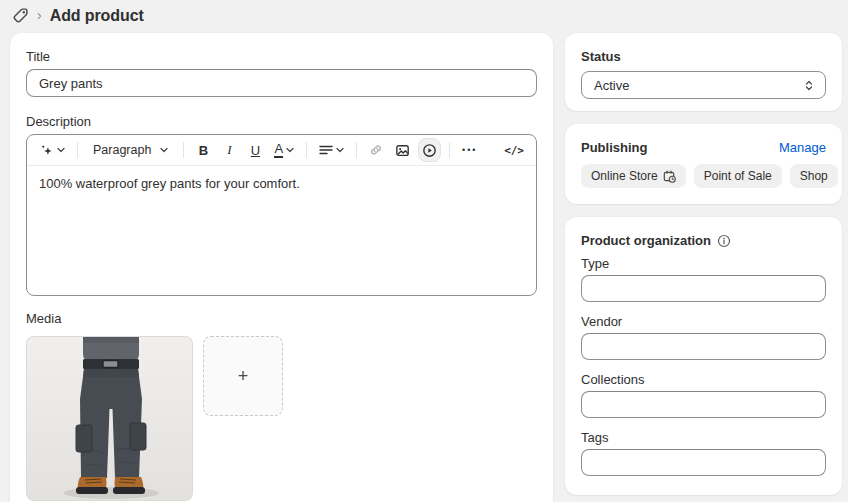  I want to click on publishing-card: Publishing Manage Online Store Point of …, so click(704, 164).